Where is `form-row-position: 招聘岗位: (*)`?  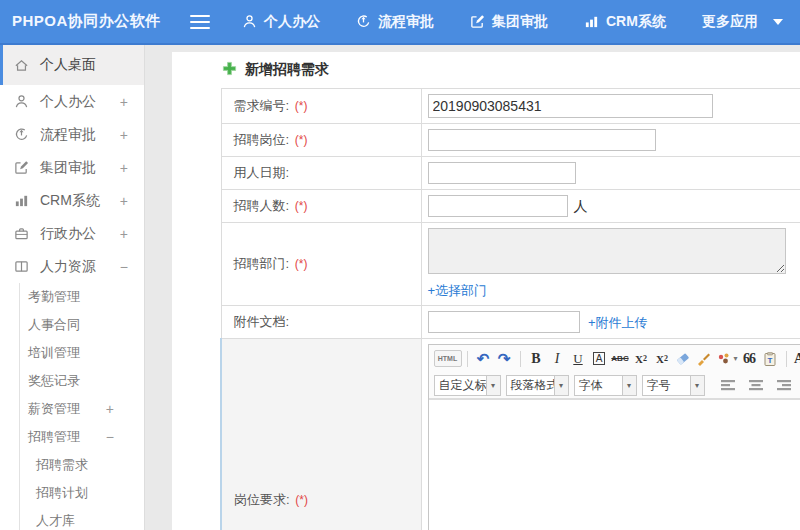
form-row-position: 招聘岗位: (*) is located at coordinates (510, 140).